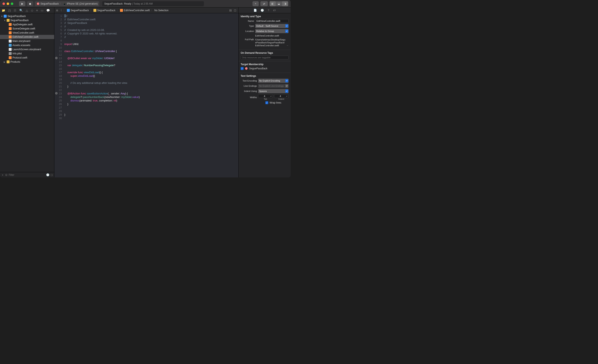  Describe the element at coordinates (15, 62) in the screenshot. I see `products-name: Products` at that location.